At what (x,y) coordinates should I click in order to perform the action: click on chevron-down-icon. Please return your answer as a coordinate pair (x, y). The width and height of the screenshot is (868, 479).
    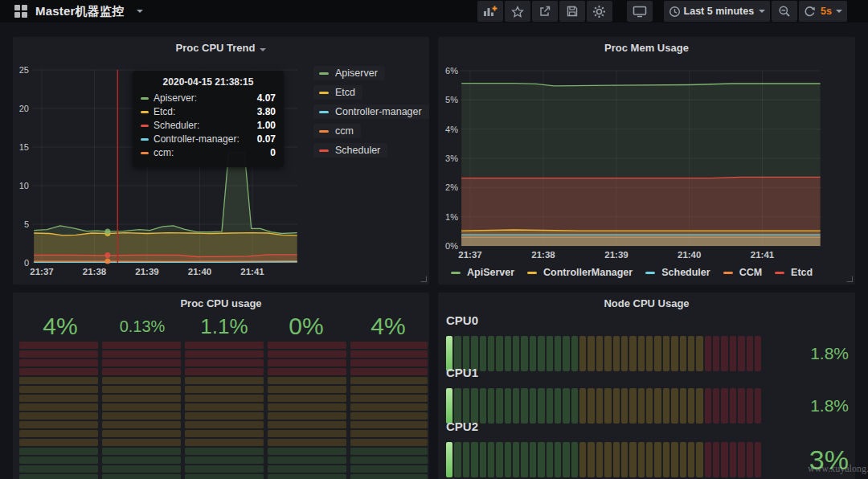
    Looking at the image, I should click on (140, 11).